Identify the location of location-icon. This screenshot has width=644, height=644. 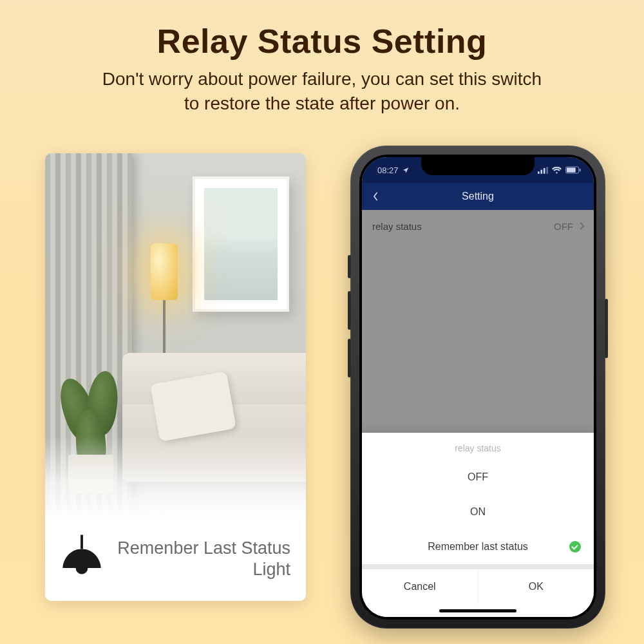
(406, 170).